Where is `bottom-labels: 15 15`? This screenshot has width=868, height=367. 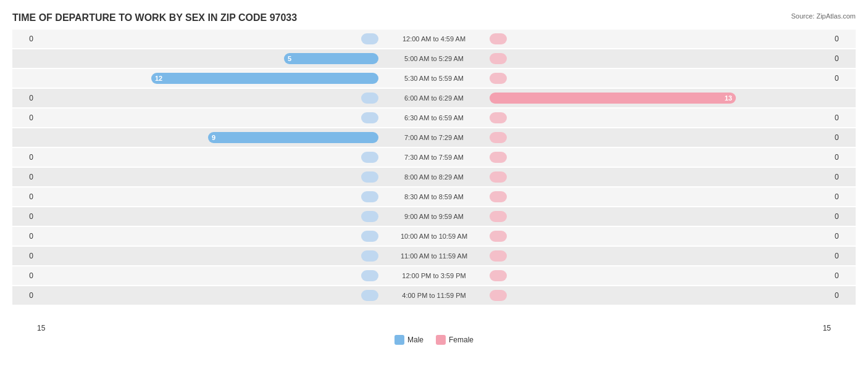
bottom-labels: 15 15 is located at coordinates (434, 328).